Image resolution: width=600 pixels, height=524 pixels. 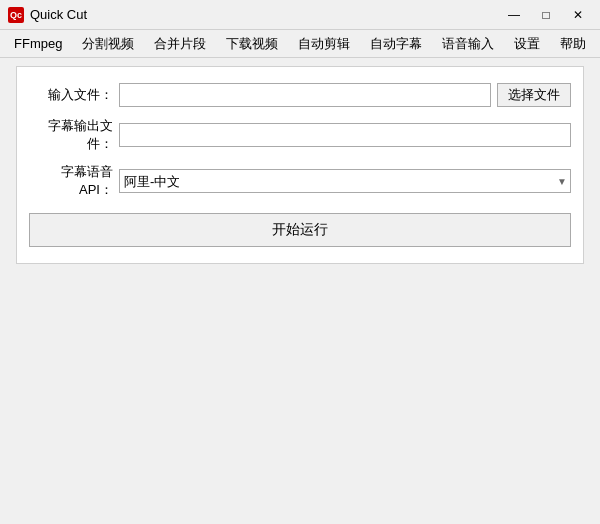 I want to click on api-label: 字幕语音 API：, so click(x=74, y=181).